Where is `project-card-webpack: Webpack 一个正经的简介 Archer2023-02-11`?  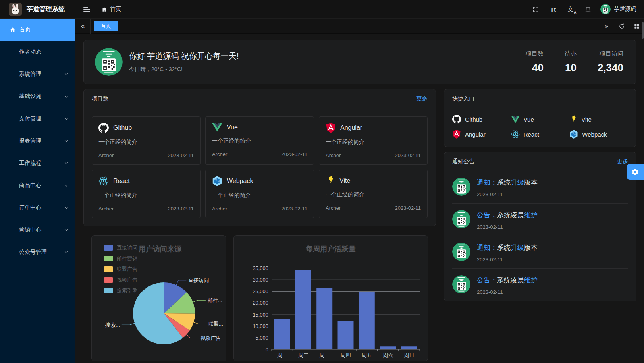
project-card-webpack: Webpack 一个正经的简介 Archer2023-02-11 is located at coordinates (260, 194).